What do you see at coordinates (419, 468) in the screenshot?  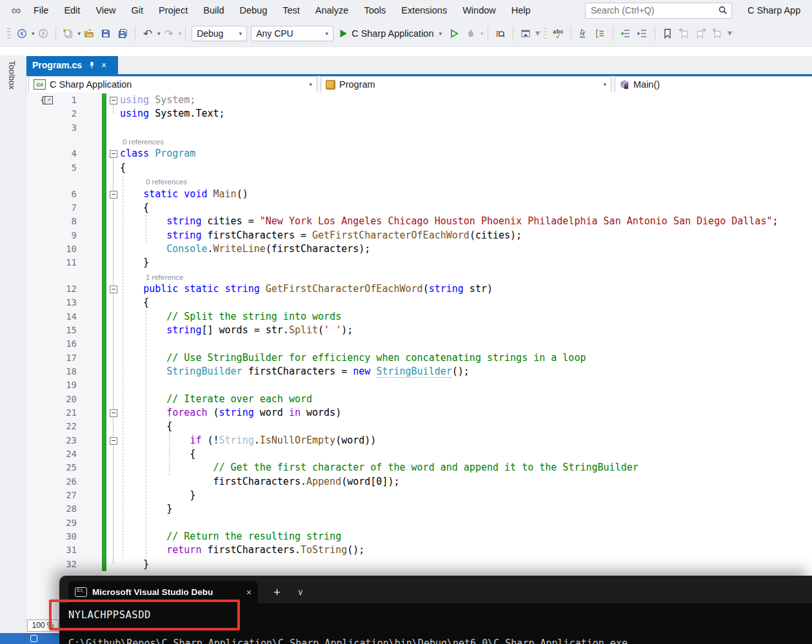 I see `code-line: 25 // Get the first character of the wor…` at bounding box center [419, 468].